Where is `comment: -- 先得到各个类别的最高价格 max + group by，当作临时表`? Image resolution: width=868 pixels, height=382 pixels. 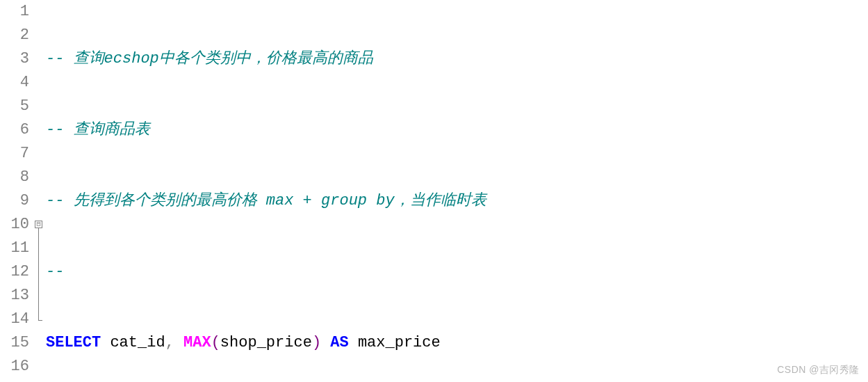
comment: -- 先得到各个类别的最高价格 max + group by，当作临时表 is located at coordinates (266, 200).